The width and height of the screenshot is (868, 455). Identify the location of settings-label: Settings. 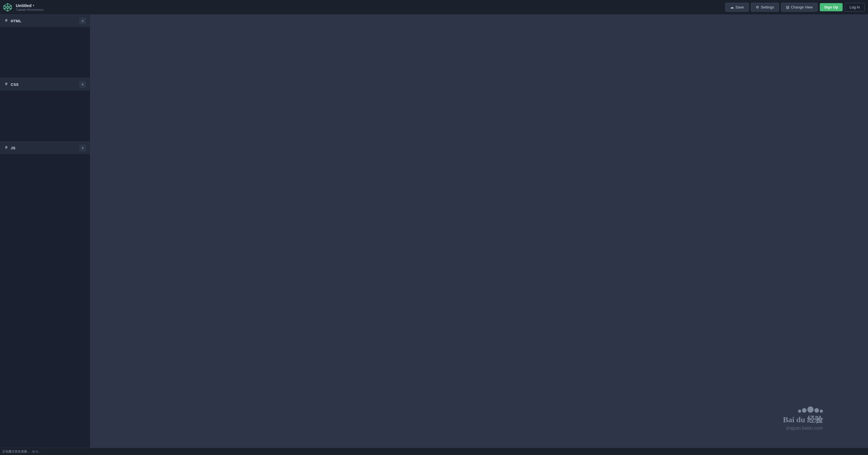
(768, 7).